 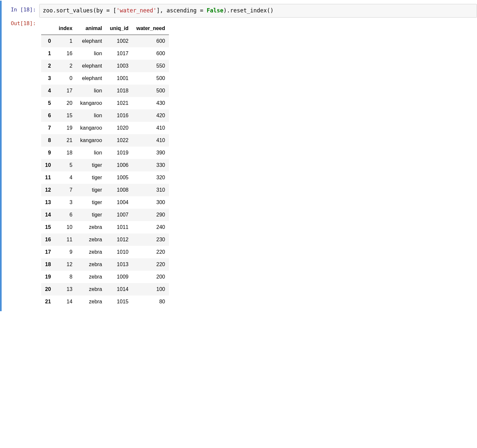 I want to click on cell-water_need: 230, so click(x=151, y=240).